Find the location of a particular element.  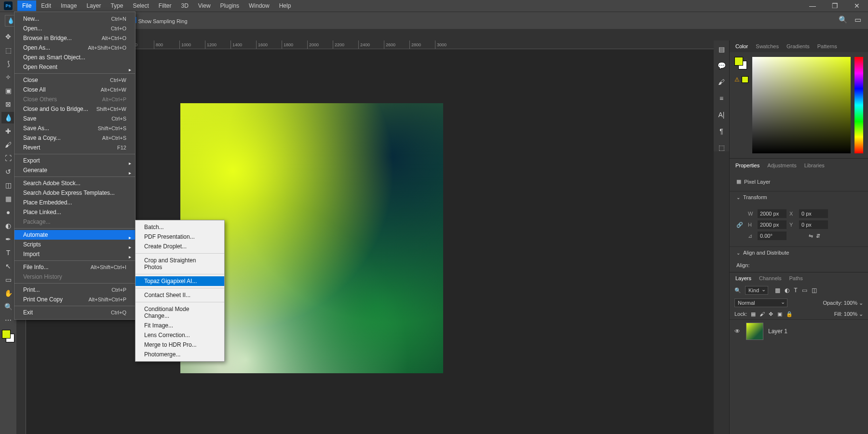

file-menu-item: SaveCtrl+S is located at coordinates (75, 119).